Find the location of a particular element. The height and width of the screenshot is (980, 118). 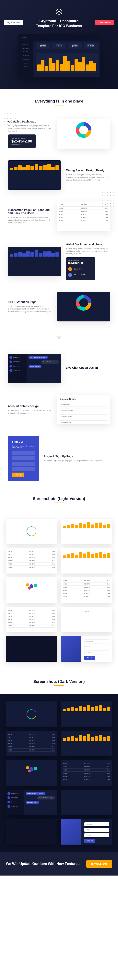

stat-card: Total Balance$542,897 is located at coordinates (91, 46).